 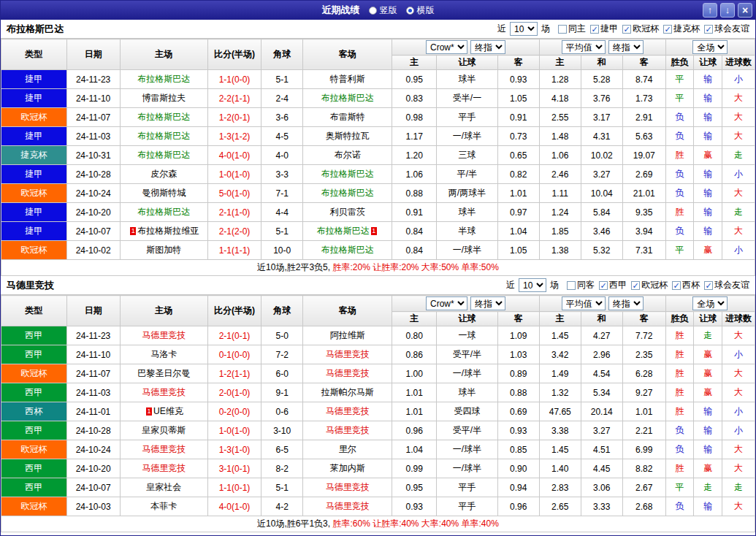 I want to click on score: 4-0(1-0), so click(x=234, y=507).